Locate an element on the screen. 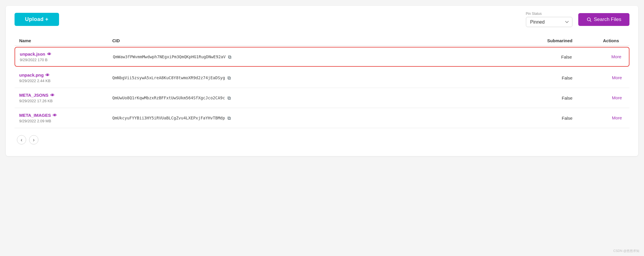  table-header: Name CID Submarined Actions is located at coordinates (322, 41).